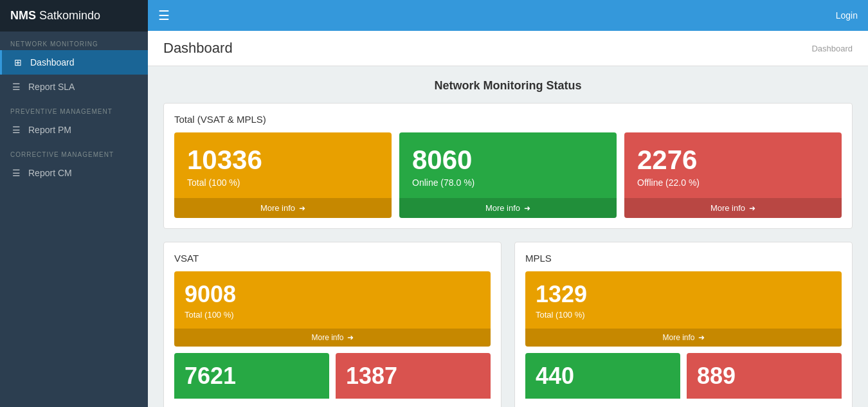 The image size is (868, 407). Describe the element at coordinates (508, 120) in the screenshot. I see `total-section-label: Total (VSAT & MPLS)` at that location.